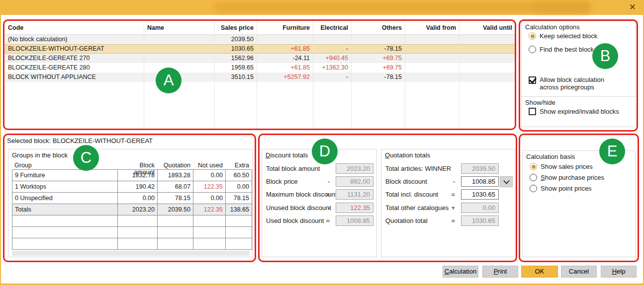  What do you see at coordinates (132, 199) in the screenshot?
I see `groups-row: 0 Unspecified 0.00 78.15 0.00 78.15` at bounding box center [132, 199].